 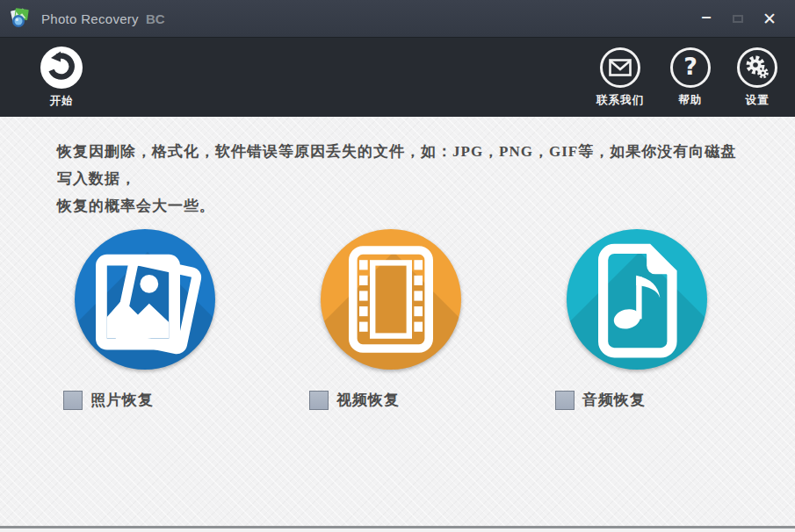 What do you see at coordinates (637, 299) in the screenshot?
I see `music-file-glyph` at bounding box center [637, 299].